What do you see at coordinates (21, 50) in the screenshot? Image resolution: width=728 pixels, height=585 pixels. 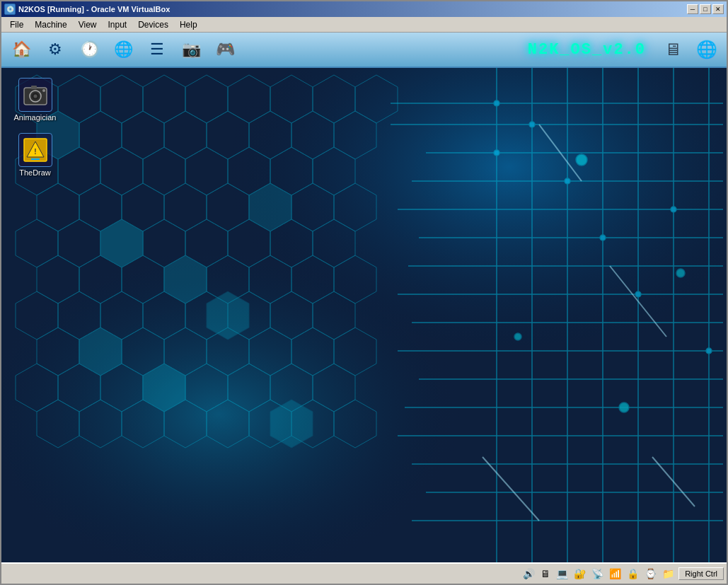 I see `home-button: 🏠` at bounding box center [21, 50].